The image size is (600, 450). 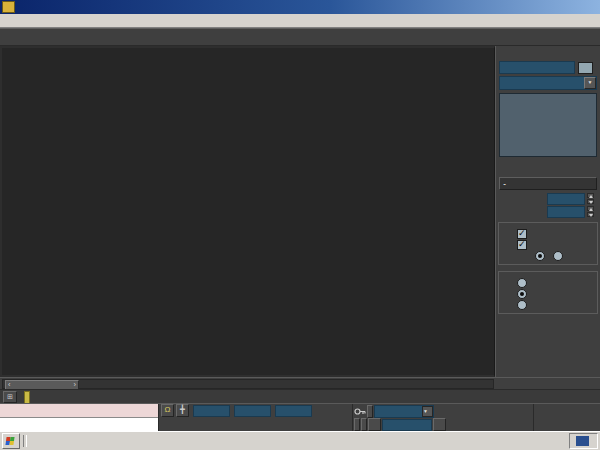 I want to click on rollout-collapse-icon: -, so click(x=505, y=184).